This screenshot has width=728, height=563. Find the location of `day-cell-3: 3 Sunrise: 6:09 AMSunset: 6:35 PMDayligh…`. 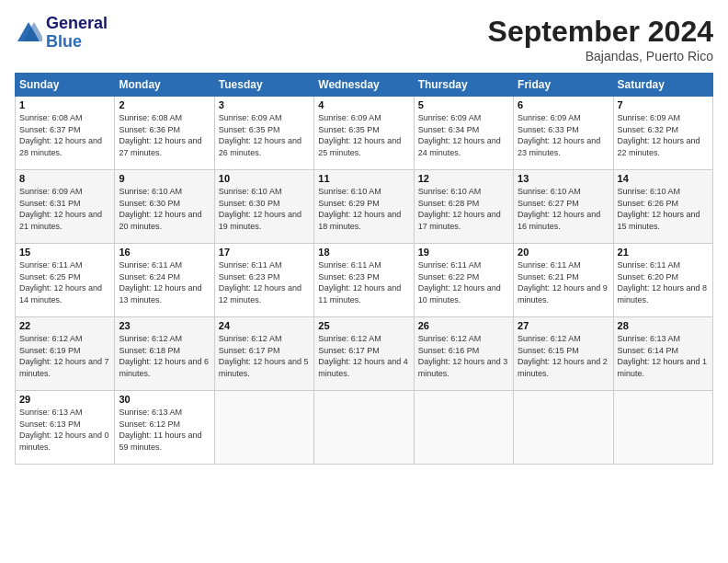

day-cell-3: 3 Sunrise: 6:09 AMSunset: 6:35 PMDayligh… is located at coordinates (264, 133).